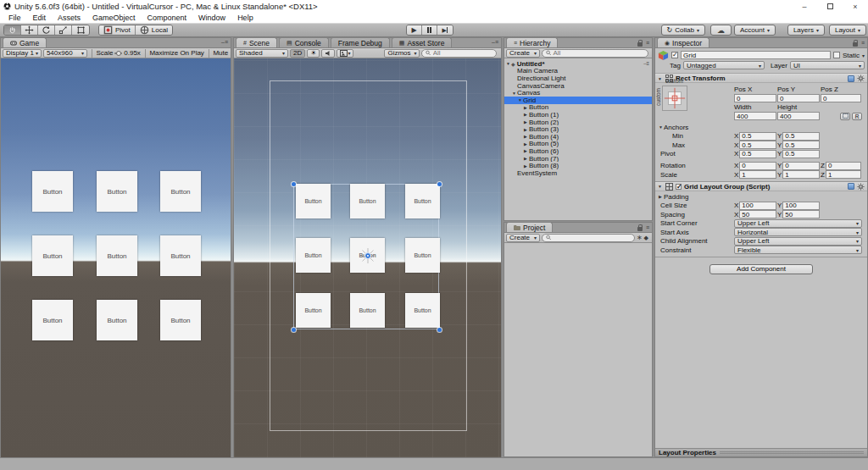  I want to click on search-by-label-icon: ◆, so click(646, 238).